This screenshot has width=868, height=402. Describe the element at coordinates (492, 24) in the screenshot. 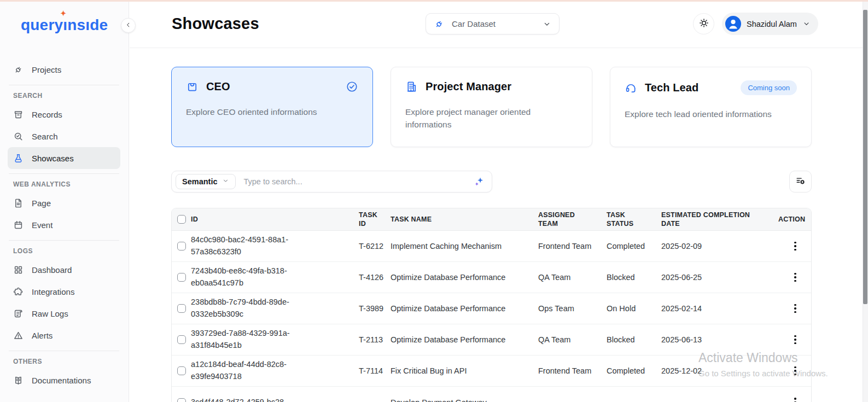

I see `dataset-selector: Car Dataset` at that location.